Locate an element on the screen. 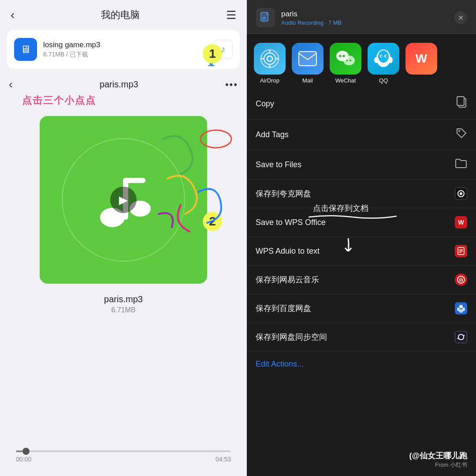  music-icon: ♪ is located at coordinates (223, 49).